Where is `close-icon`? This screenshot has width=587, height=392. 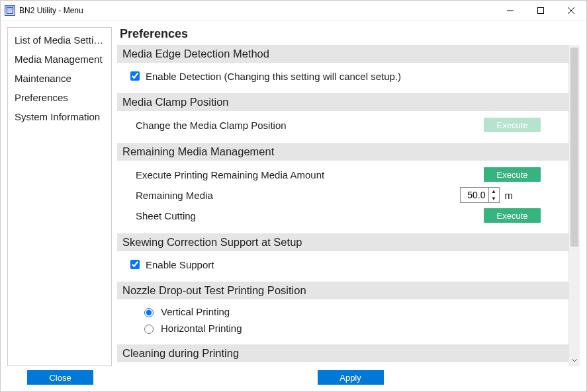
close-icon is located at coordinates (571, 11).